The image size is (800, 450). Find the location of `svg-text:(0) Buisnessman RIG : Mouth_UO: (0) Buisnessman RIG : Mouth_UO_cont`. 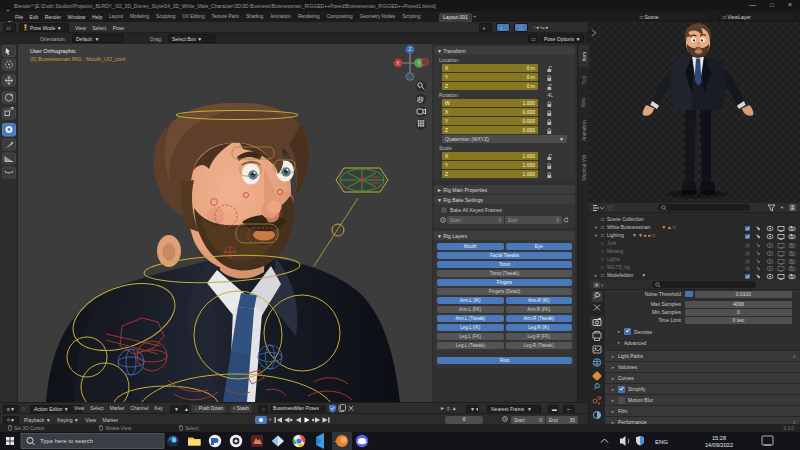

svg-text:(0) Buisnessman RIG : Mouth_UO: (0) Buisnessman RIG : Mouth_UO_cont is located at coordinates (78, 59).